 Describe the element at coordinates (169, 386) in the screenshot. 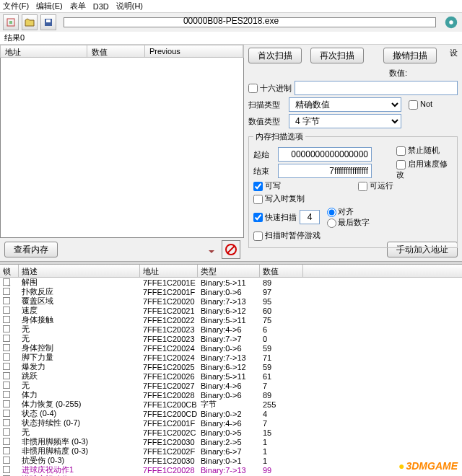

I see `cell-addr: 7FFE1C20027` at that location.